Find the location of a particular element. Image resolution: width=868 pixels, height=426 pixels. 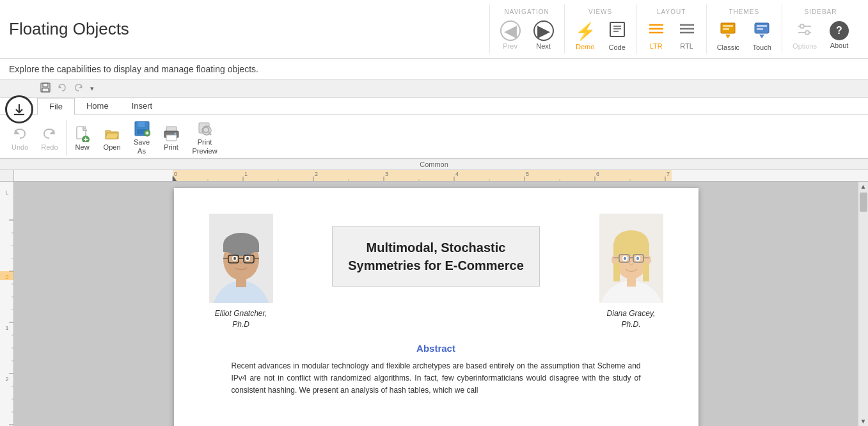

redo-label: Redo is located at coordinates (49, 147).